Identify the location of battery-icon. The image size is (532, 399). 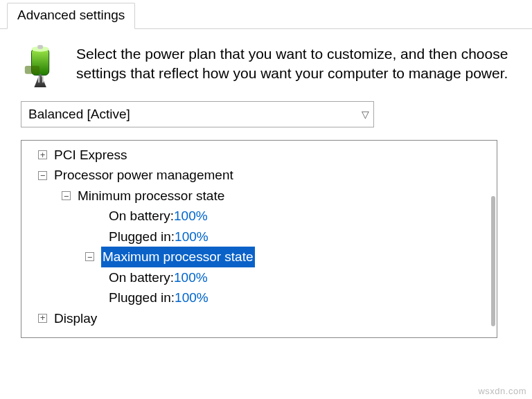
(42, 66).